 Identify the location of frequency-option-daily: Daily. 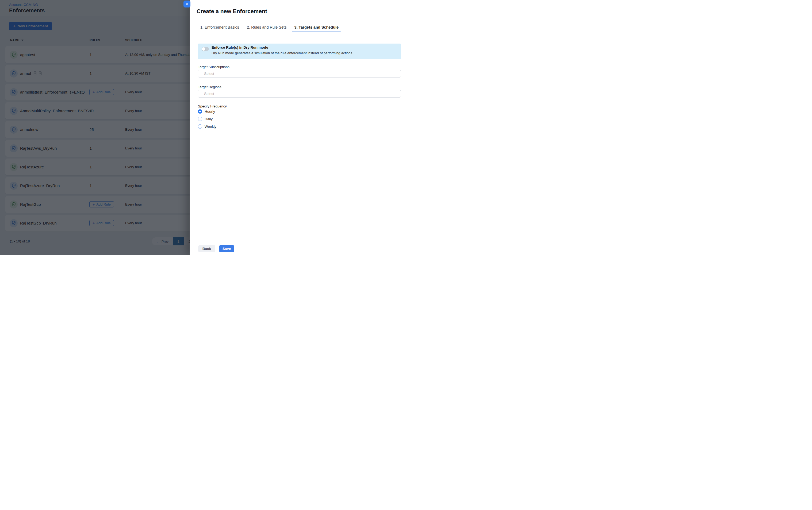
(205, 119).